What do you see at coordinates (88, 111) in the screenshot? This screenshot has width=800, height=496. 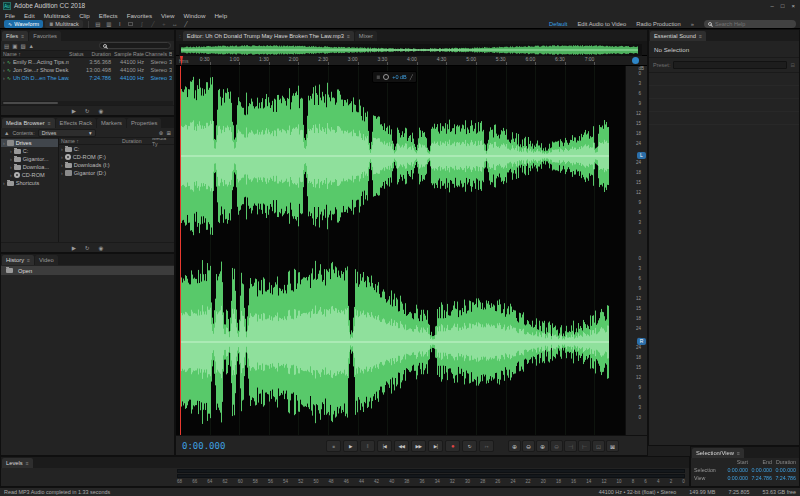 I see `loop-preview-icon: ↻` at bounding box center [88, 111].